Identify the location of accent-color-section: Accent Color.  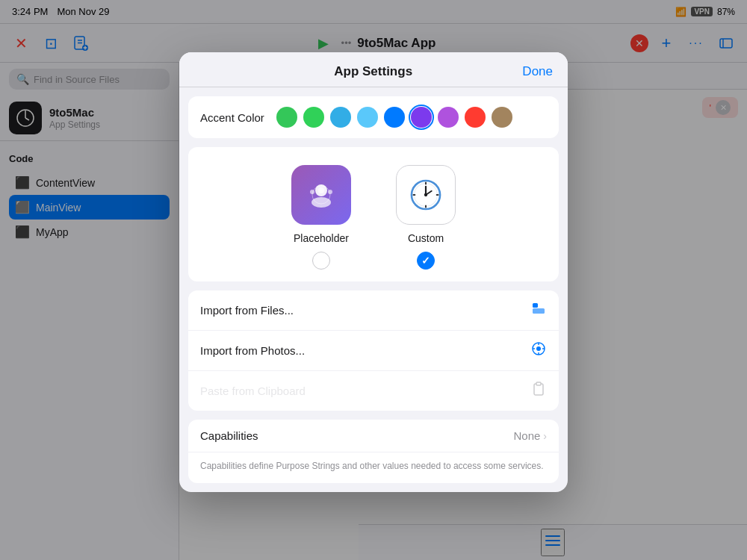
(374, 117).